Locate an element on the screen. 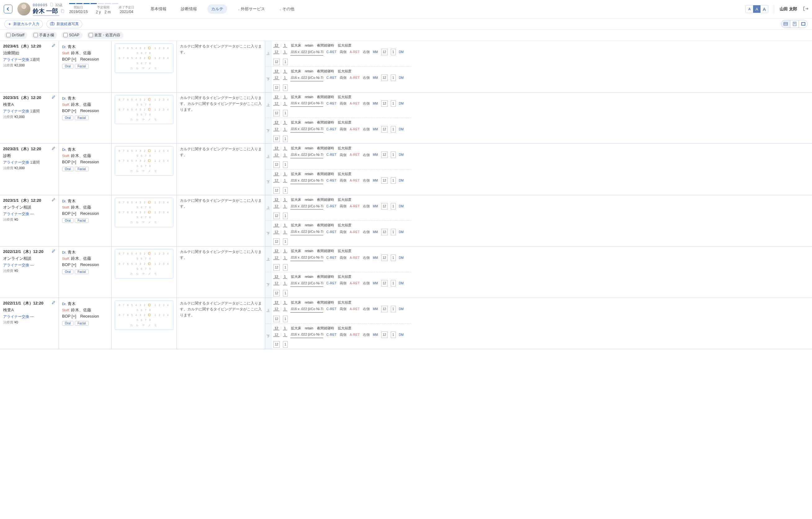  visit-title: オンライン相談 is located at coordinates (29, 258).